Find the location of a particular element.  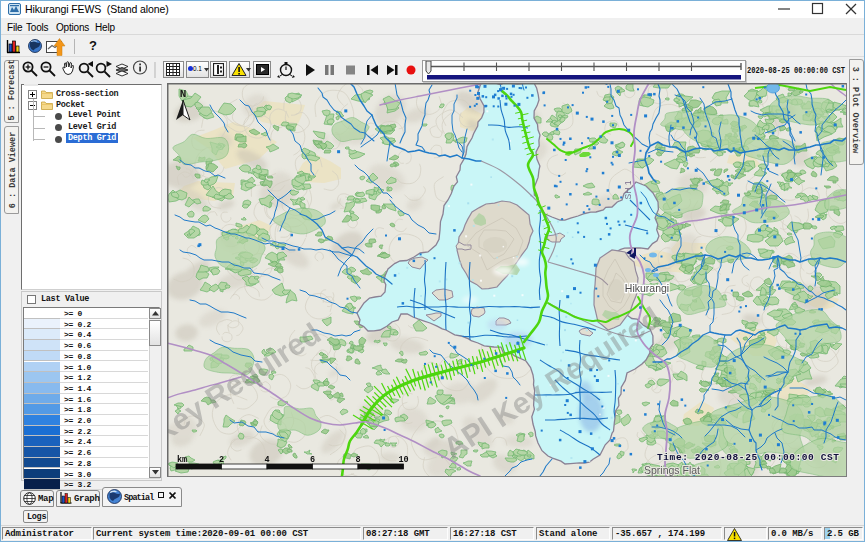

svg-text: SH 1 is located at coordinates (628, 190).